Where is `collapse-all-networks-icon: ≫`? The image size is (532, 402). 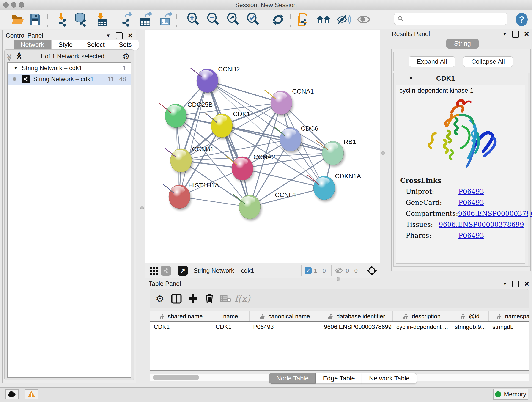 collapse-all-networks-icon: ≫ is located at coordinates (10, 56).